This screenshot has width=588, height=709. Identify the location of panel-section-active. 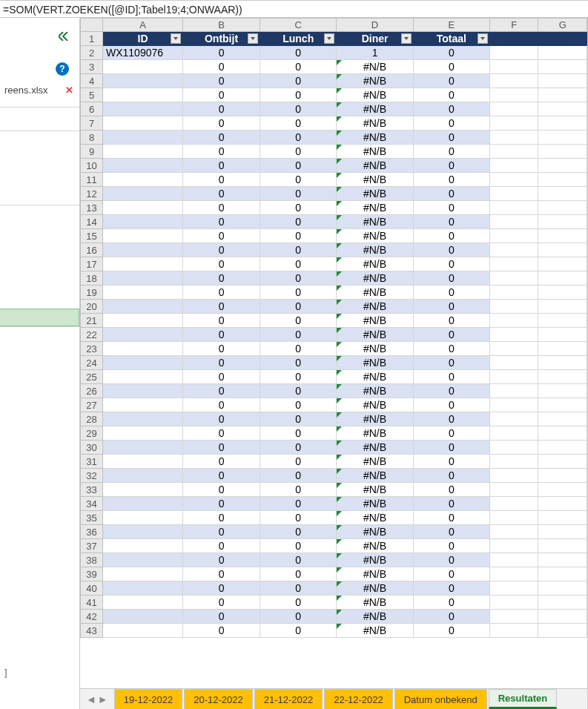
(40, 317).